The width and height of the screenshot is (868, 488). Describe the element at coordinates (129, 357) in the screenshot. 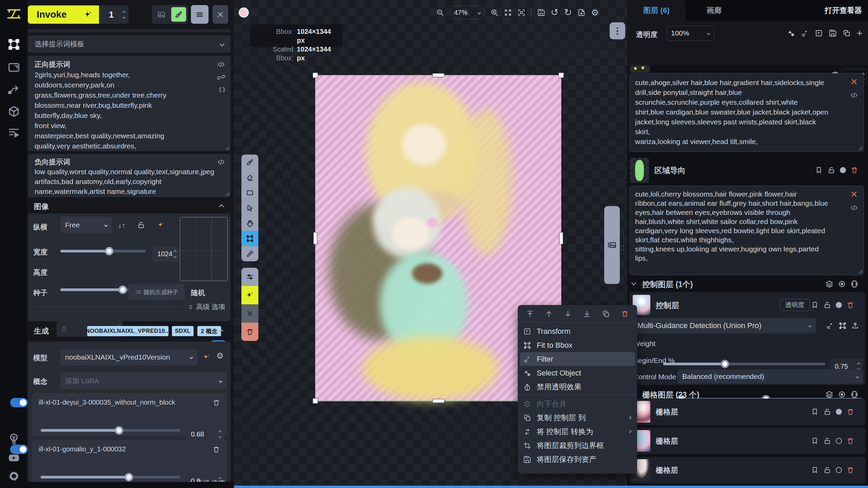

I see `model-select: noobaiXLNAIXL_vPred10Version` at that location.